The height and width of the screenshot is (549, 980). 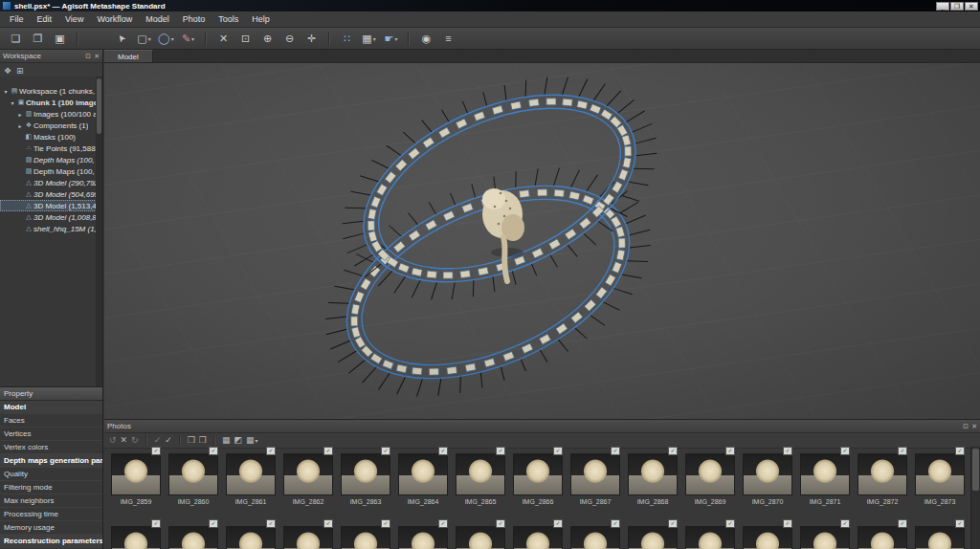 What do you see at coordinates (825, 482) in the screenshot?
I see `photo-thumbnail: ✓ IMG_2871` at bounding box center [825, 482].